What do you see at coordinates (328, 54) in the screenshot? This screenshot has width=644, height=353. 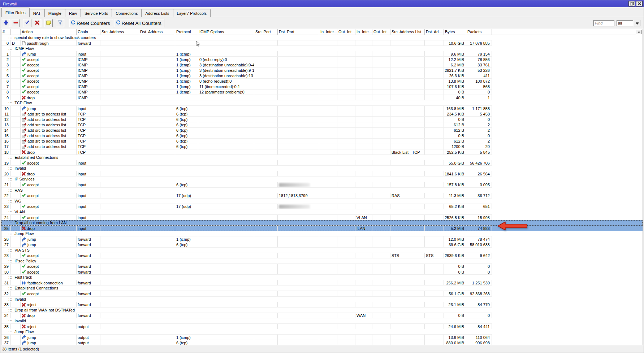 I see `cell-inif` at bounding box center [328, 54].